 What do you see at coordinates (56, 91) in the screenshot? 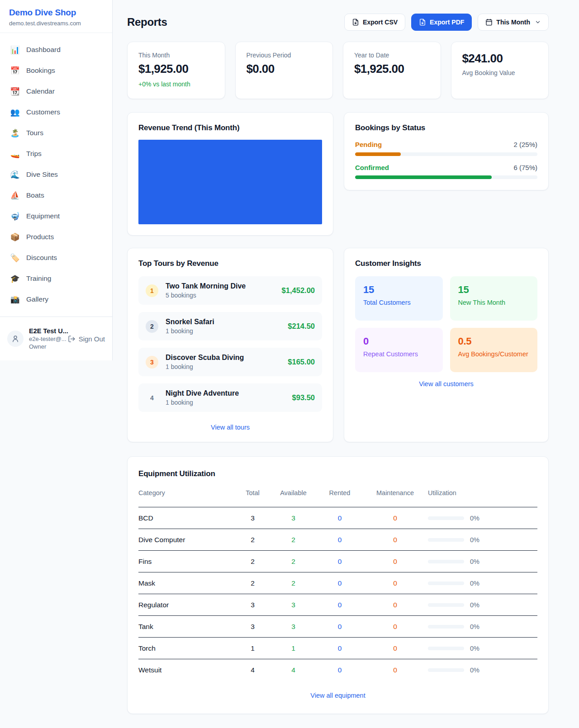
I see `sidebar-item-calendar: 📆 Calendar` at bounding box center [56, 91].